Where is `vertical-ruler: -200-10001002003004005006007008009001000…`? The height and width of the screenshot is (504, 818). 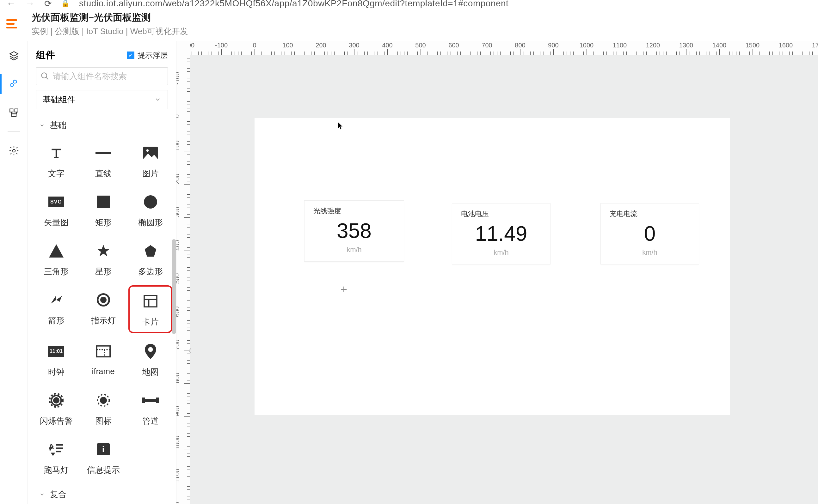 vertical-ruler: -200-10001002003004005006007008009001000… is located at coordinates (183, 279).